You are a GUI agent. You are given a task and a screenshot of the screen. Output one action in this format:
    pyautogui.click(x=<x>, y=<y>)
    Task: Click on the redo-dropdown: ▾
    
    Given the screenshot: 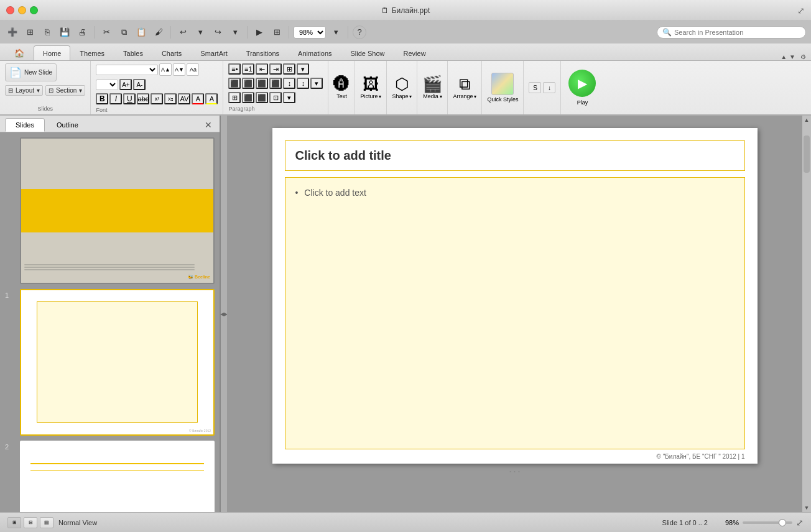 What is the action you would take?
    pyautogui.click(x=235, y=32)
    